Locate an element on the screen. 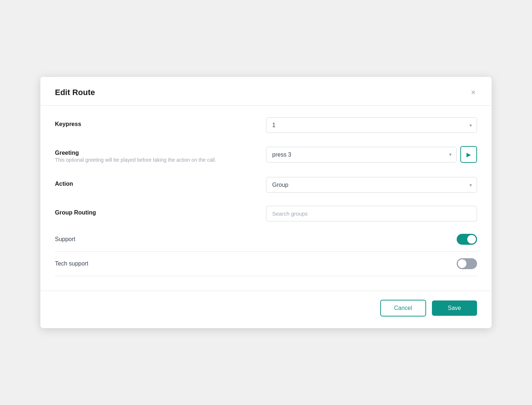  greeting-row: Greeting This optional greeting will be … is located at coordinates (266, 155).